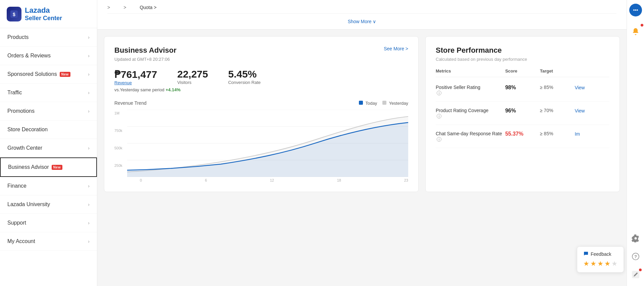 The height and width of the screenshot is (286, 644). Describe the element at coordinates (244, 83) in the screenshot. I see `conversion-label: Conversion Rate` at that location.